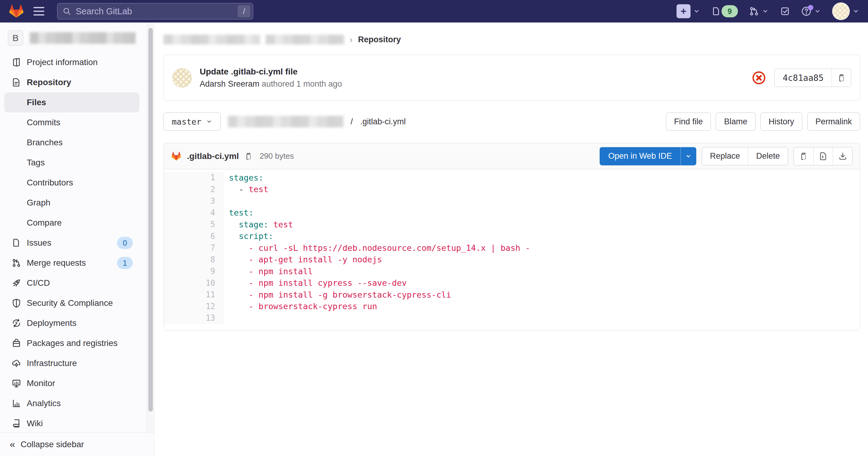  What do you see at coordinates (77, 123) in the screenshot?
I see `sidebar-item-commits: Commits` at bounding box center [77, 123].